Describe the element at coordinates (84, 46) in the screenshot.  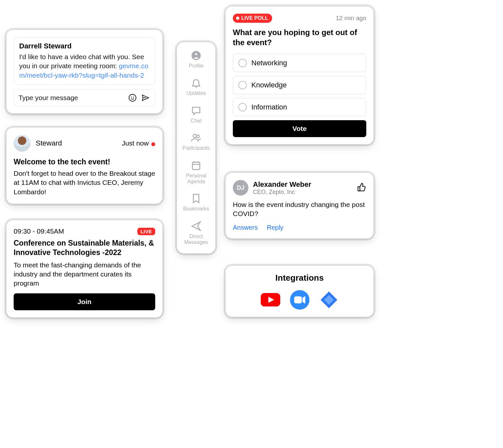
I see `chat-sender-name: Darrell Steward` at that location.